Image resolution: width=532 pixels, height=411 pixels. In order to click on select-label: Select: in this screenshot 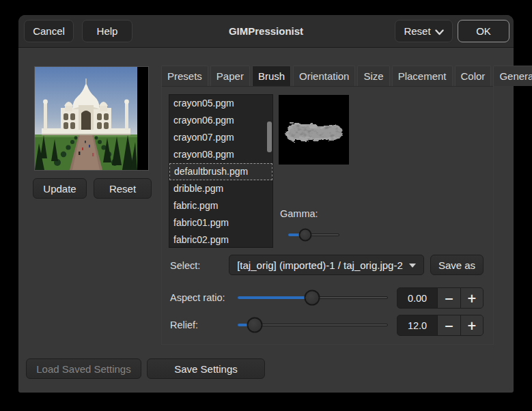, I will do `click(185, 266)`.